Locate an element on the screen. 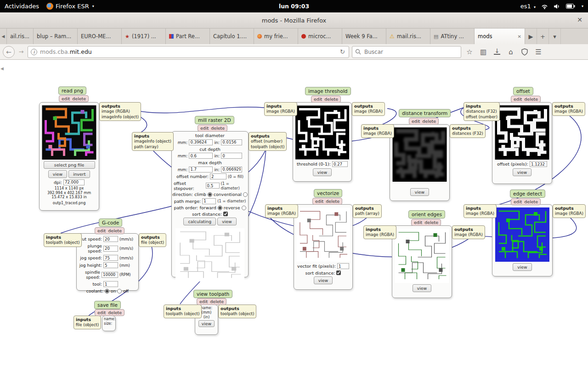 The image size is (588, 368). direction-climb-radio is located at coordinates (210, 195).